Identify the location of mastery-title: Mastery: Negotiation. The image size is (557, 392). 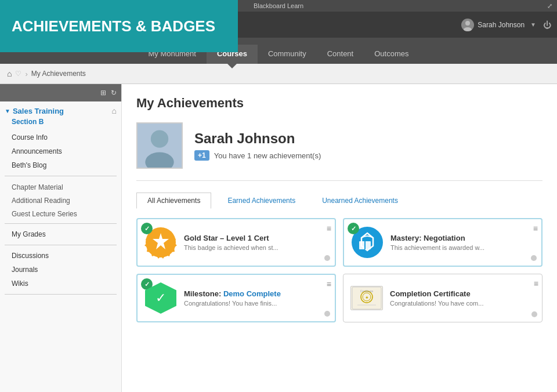
(463, 238).